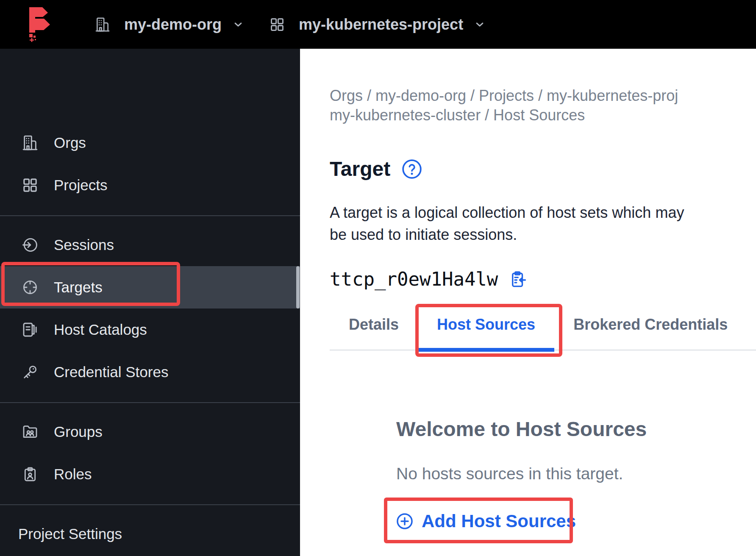  Describe the element at coordinates (173, 25) in the screenshot. I see `org-switcher-label: my-demo-org` at that location.